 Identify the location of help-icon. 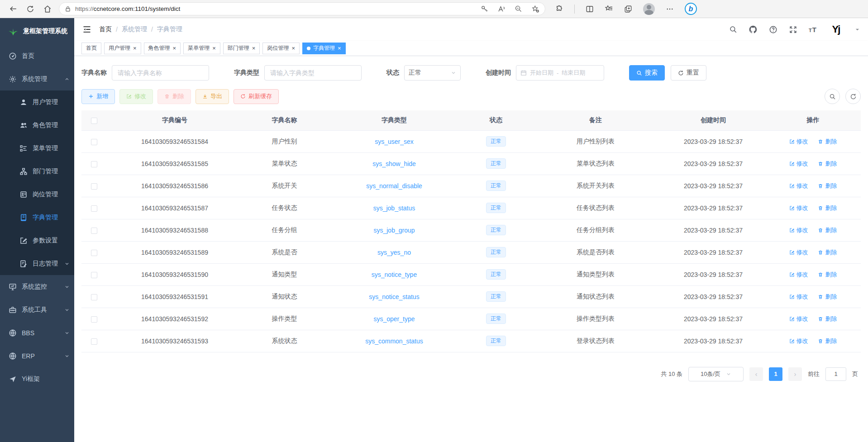
(773, 30).